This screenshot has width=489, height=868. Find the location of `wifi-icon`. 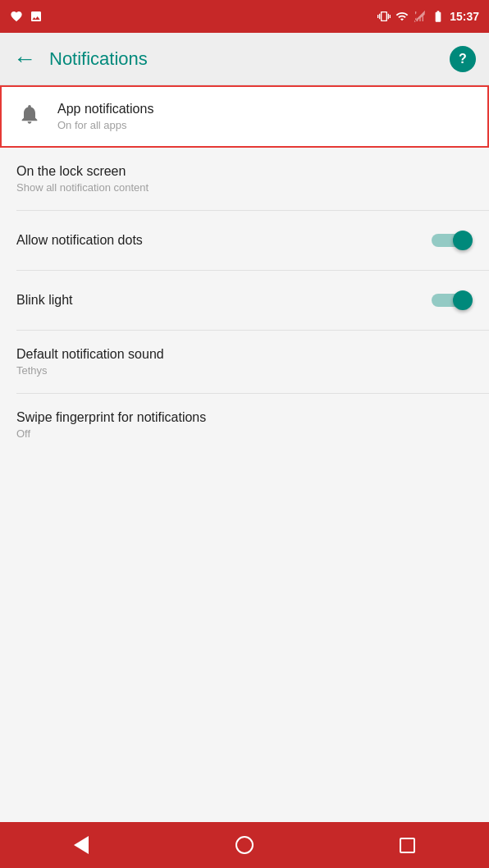

wifi-icon is located at coordinates (402, 16).